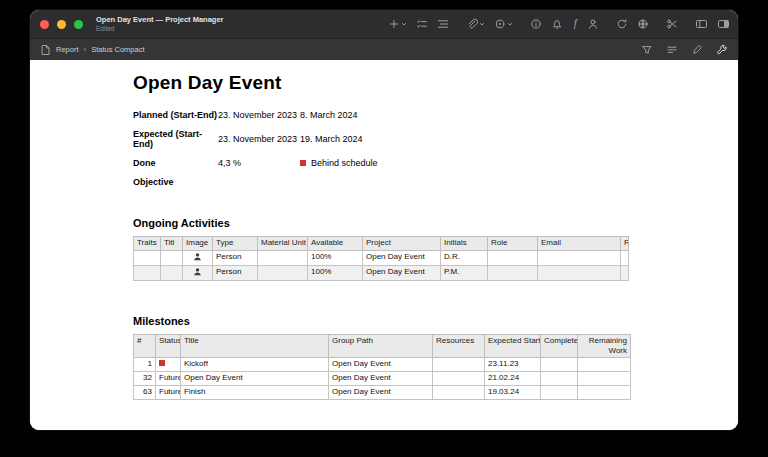 This screenshot has width=768, height=457. I want to click on ongoing-activities-table: Traits Titl Image Type Material Unit Ava…, so click(381, 258).